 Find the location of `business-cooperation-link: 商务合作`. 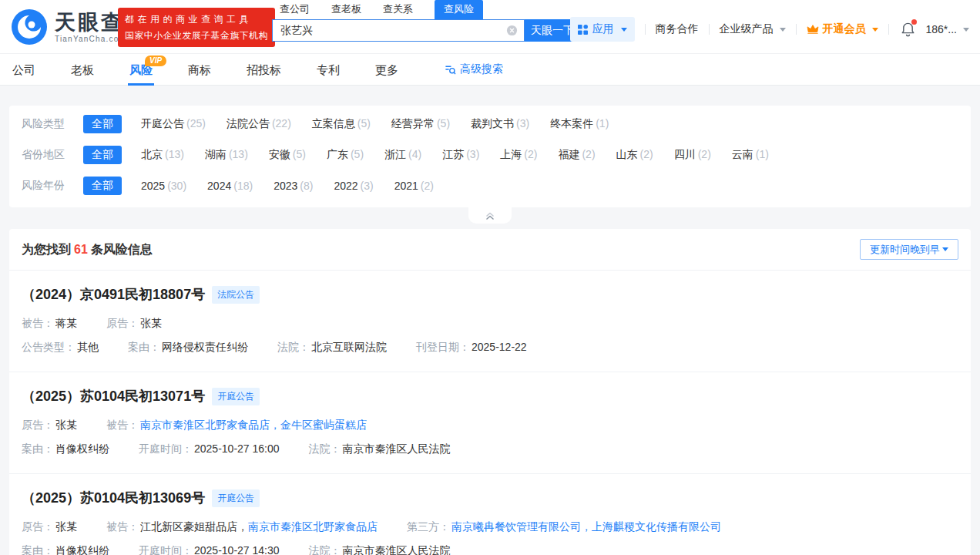

business-cooperation-link: 商务合作 is located at coordinates (677, 29).